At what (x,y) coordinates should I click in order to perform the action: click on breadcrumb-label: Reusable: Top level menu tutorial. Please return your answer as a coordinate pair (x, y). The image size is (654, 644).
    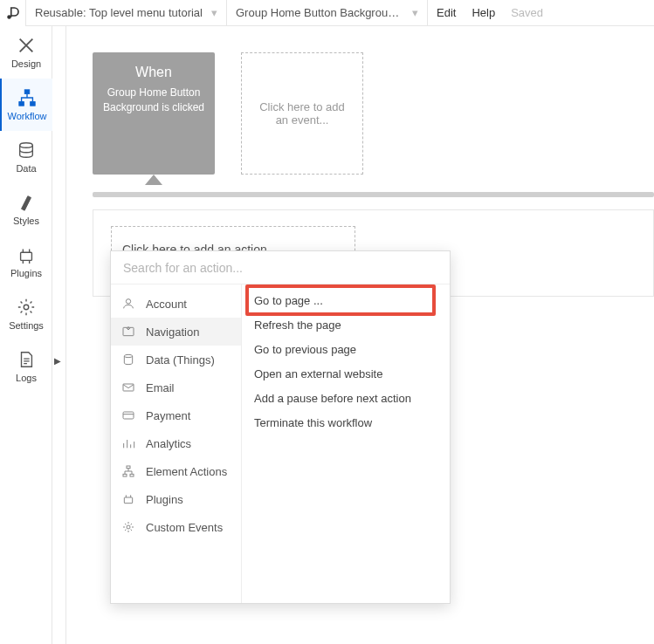
    Looking at the image, I should click on (119, 12).